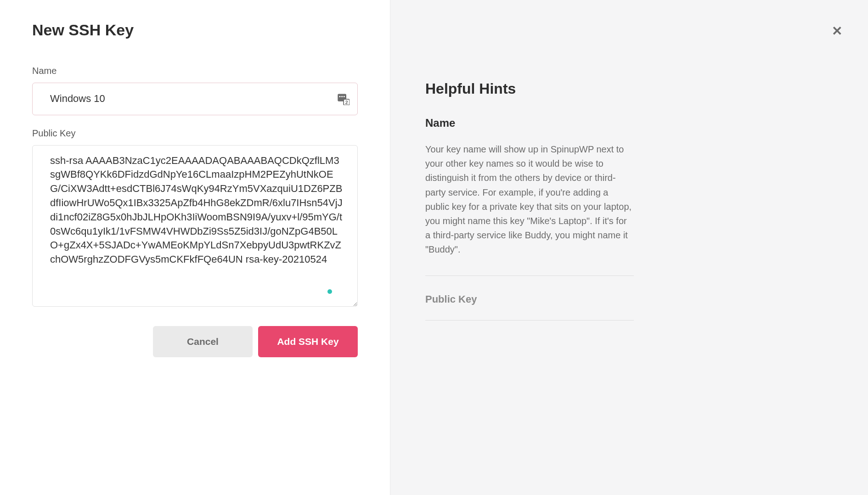 This screenshot has height=495, width=868. I want to click on name-field-group: Name 2, so click(195, 90).